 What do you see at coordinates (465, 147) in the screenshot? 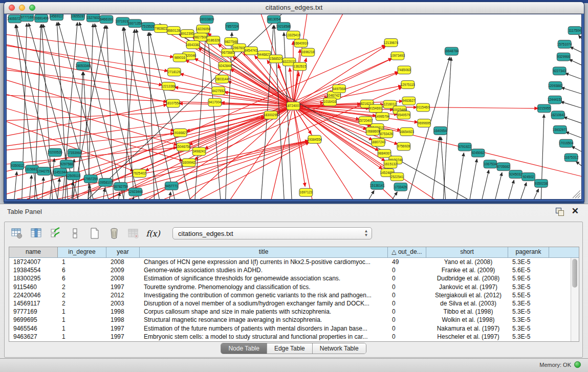
I see `graph-node: 6791922` at bounding box center [465, 147].